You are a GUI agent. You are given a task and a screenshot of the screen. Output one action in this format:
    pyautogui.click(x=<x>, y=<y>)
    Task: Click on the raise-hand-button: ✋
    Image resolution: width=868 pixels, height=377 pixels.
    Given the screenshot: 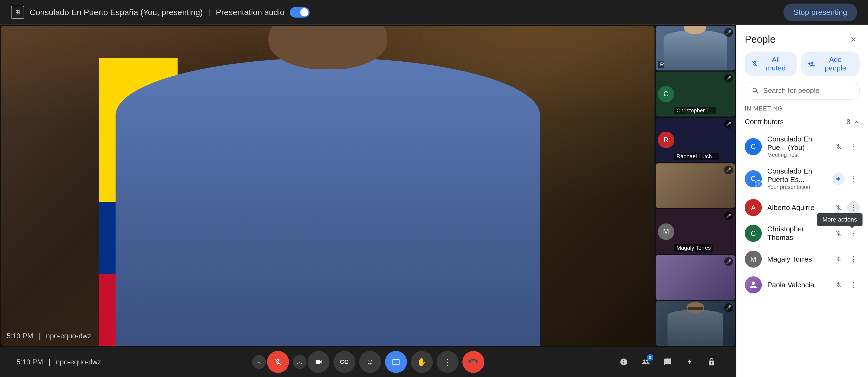 What is the action you would take?
    pyautogui.click(x=422, y=362)
    